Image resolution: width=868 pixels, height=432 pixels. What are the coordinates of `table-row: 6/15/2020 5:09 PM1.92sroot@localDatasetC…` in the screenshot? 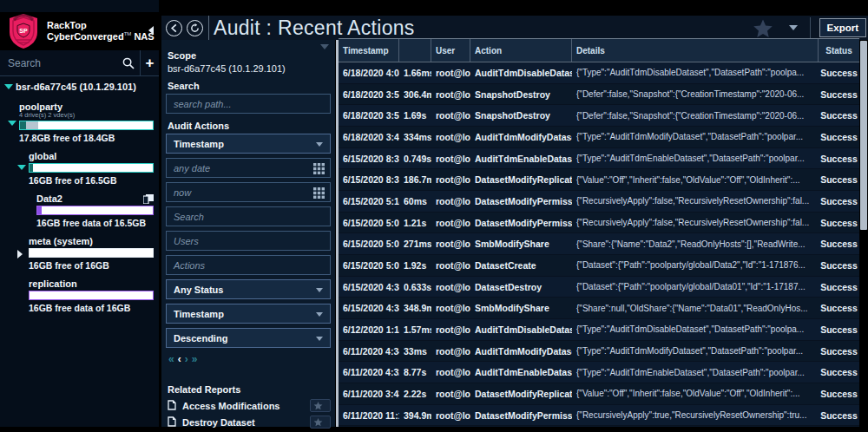 It's located at (599, 265).